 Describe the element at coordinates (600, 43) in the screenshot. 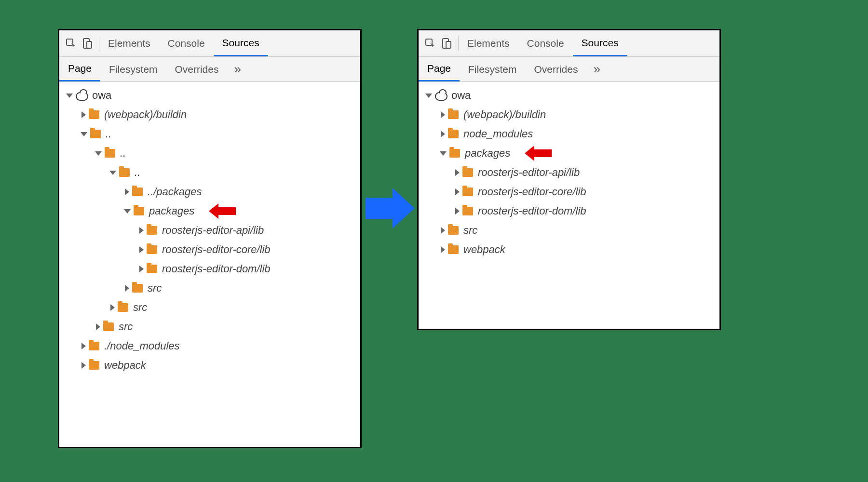

I see `tab-sources-label: Sources` at that location.